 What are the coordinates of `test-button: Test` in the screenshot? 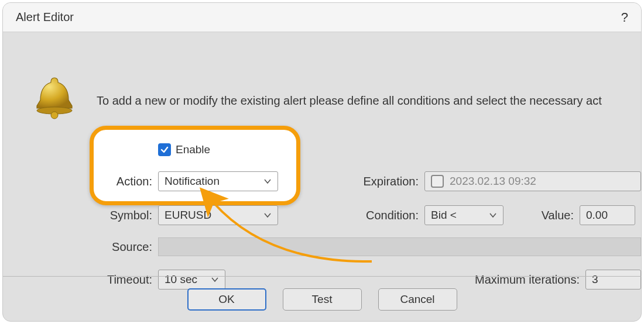 It's located at (322, 299).